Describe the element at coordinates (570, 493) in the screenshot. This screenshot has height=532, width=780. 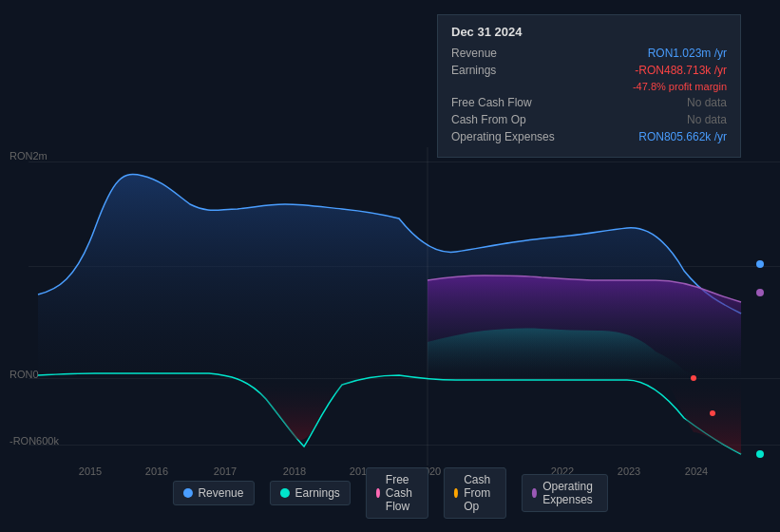
I see `legend-label-opex: Operating Expenses` at that location.